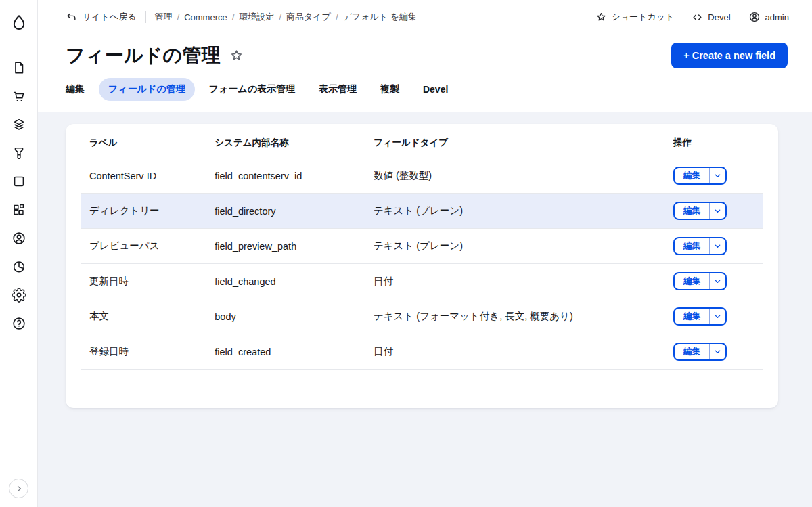 The image size is (812, 507). What do you see at coordinates (252, 89) in the screenshot?
I see `tab-manage-form-display: フォームの表示管理` at bounding box center [252, 89].